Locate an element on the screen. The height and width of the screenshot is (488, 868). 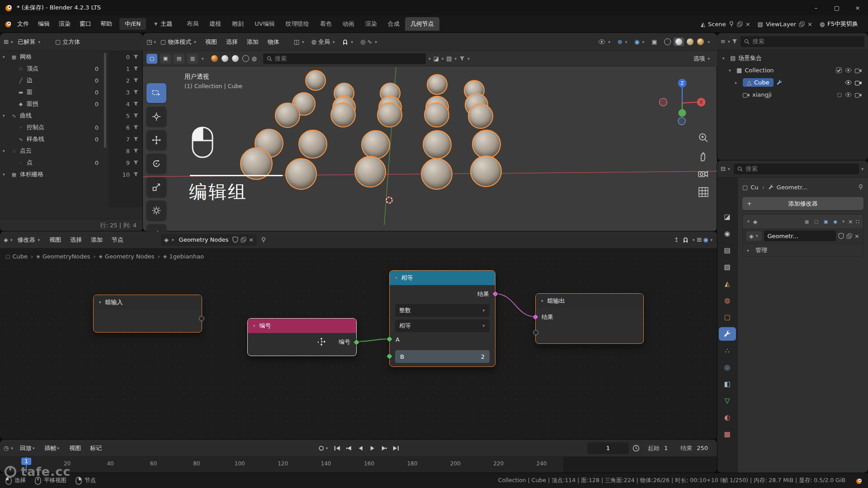
options-dropdown: 选项▾ is located at coordinates (702, 59).